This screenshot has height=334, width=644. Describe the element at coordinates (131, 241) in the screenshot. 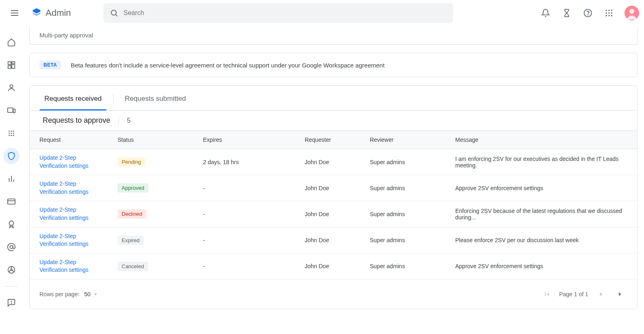

I see `status-badge: Expired` at that location.